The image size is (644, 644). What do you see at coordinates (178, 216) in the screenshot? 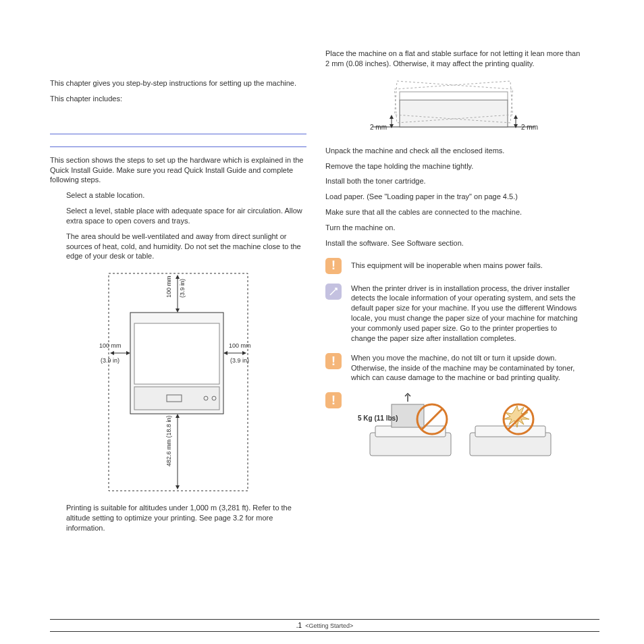
I see `step-location-detail: Select a level, stable place with adequa…` at bounding box center [178, 216].